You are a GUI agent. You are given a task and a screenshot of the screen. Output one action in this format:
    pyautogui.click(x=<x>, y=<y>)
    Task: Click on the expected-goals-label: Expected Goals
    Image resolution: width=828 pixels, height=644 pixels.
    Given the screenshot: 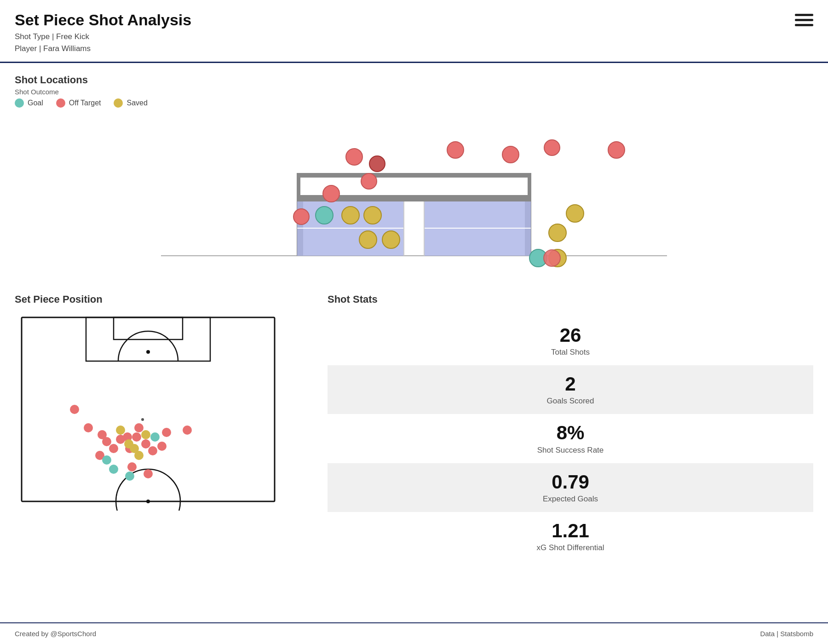 What is the action you would take?
    pyautogui.click(x=570, y=499)
    